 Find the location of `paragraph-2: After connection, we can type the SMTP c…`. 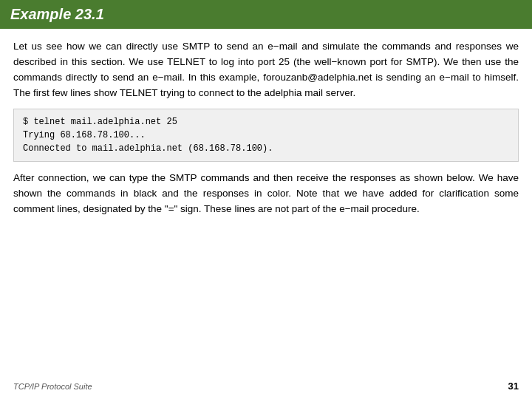

paragraph-2: After connection, we can type the SMTP c… is located at coordinates (266, 194).